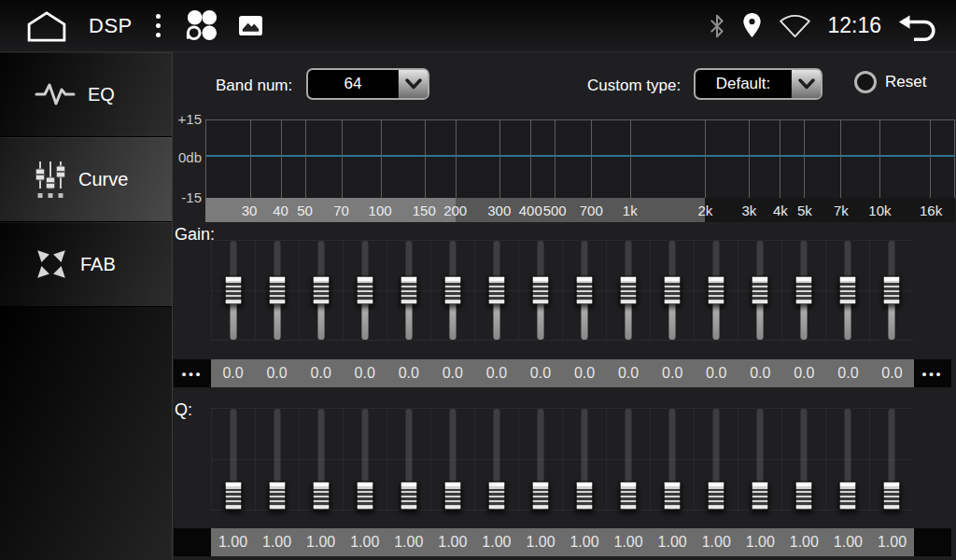 The width and height of the screenshot is (956, 560). Describe the element at coordinates (250, 26) in the screenshot. I see `gallery-icon` at that location.